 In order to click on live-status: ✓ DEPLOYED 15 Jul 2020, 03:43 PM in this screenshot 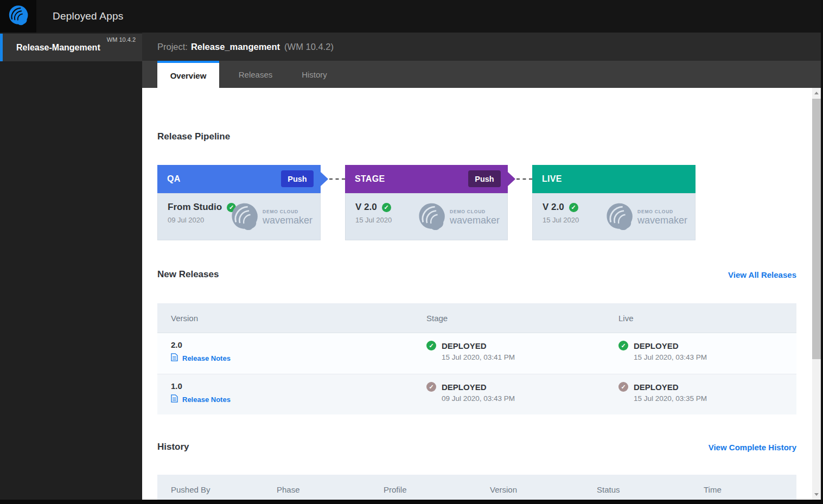, I will do `click(663, 351)`.